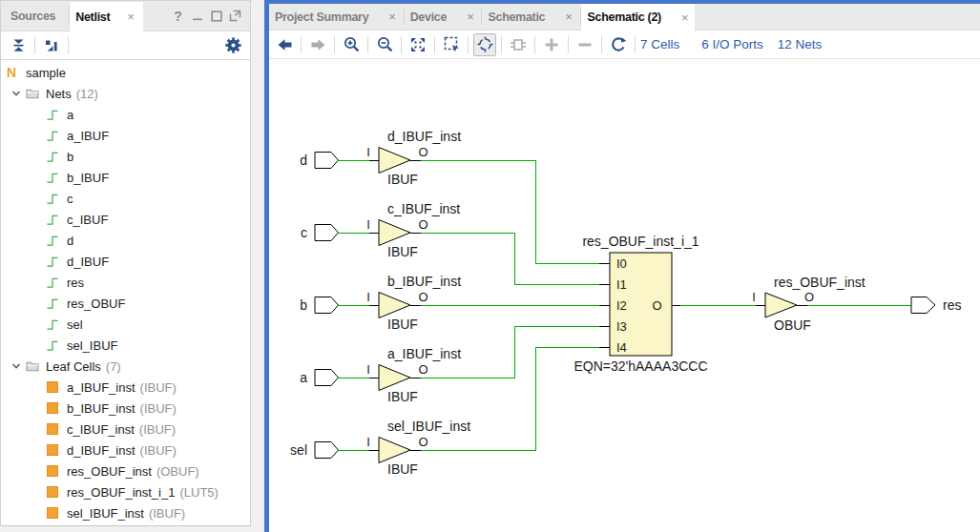  I want to click on tree-item-label: sel_IBUF, so click(92, 345).